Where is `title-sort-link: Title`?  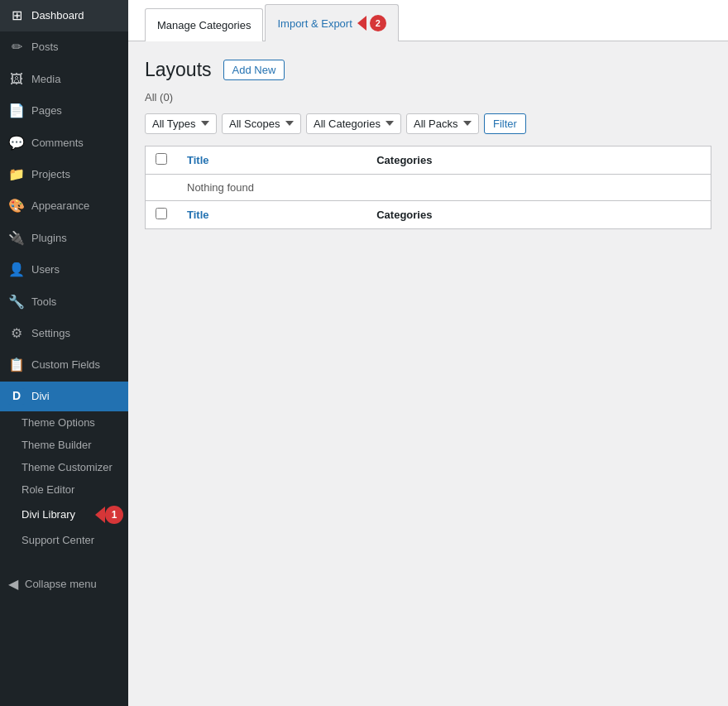
title-sort-link: Title is located at coordinates (199, 161).